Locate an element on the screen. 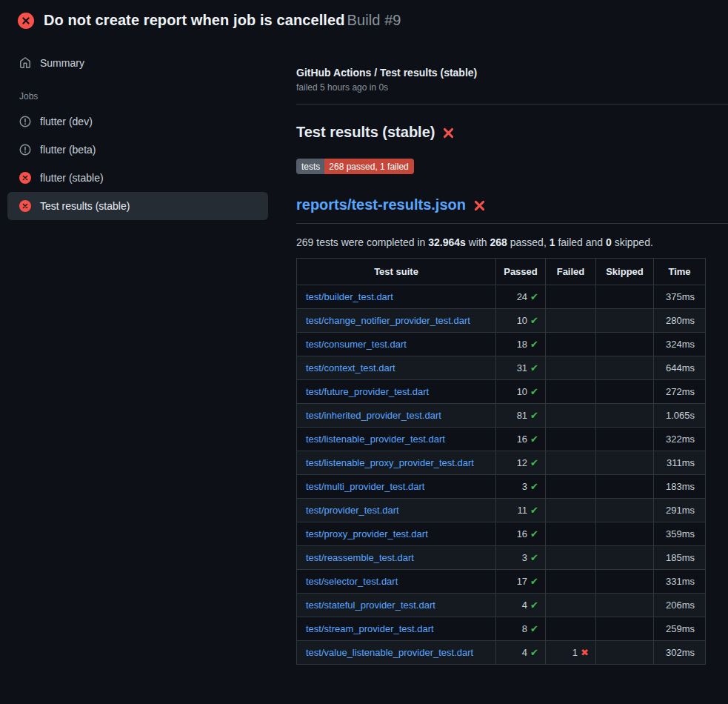 This screenshot has width=728, height=704. passed-count: 24 is located at coordinates (522, 296).